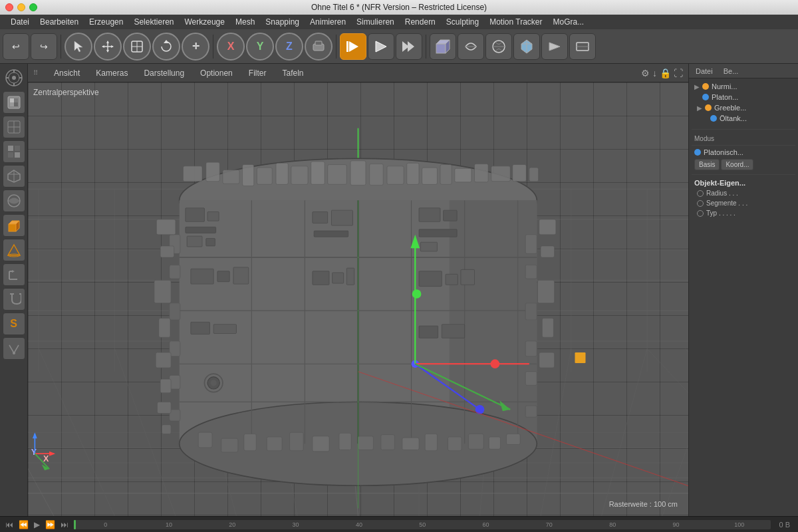  What do you see at coordinates (743, 97) in the screenshot?
I see `tree-item-platon: Platon...` at bounding box center [743, 97].